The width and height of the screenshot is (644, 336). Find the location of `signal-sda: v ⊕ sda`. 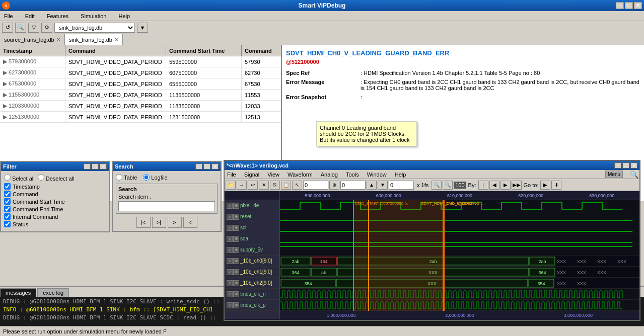

signal-sda: v ⊕ sda is located at coordinates (252, 239).